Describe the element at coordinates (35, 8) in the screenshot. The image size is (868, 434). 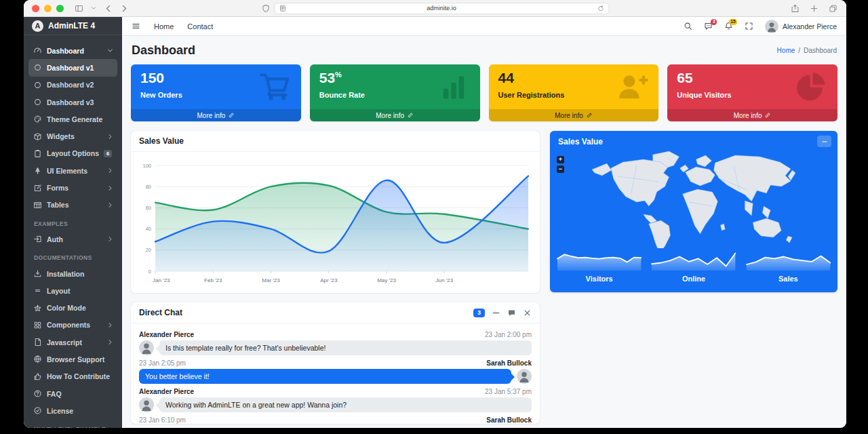
I see `close-window-button` at that location.